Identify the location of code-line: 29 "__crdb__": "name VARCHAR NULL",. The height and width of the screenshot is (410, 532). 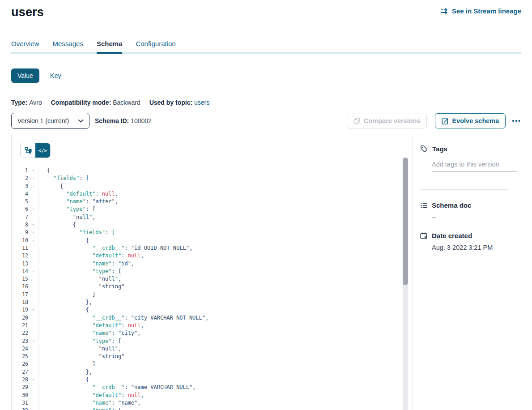
(212, 388).